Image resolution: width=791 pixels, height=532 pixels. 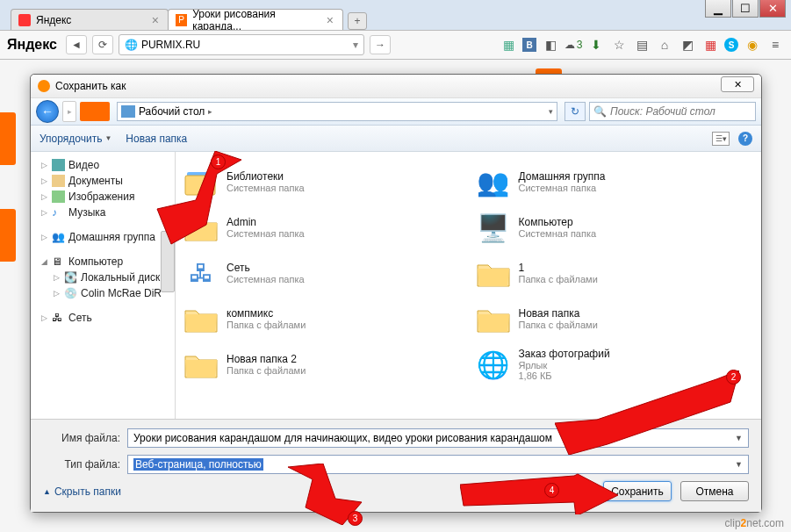 I want to click on address-bar: 🌐 ▾, so click(x=241, y=45).